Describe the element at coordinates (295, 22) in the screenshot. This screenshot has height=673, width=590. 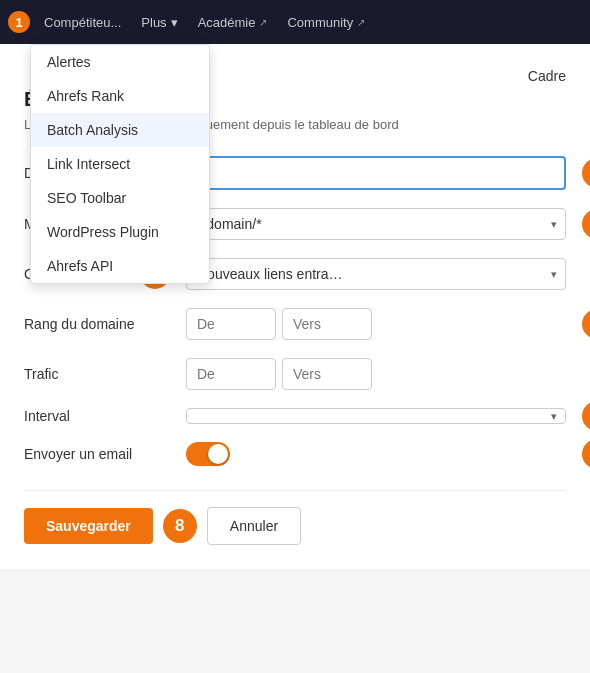
I see `top-navigation: 1 Compétiteu... Plus ▾ Académie ↗ Commun…` at that location.